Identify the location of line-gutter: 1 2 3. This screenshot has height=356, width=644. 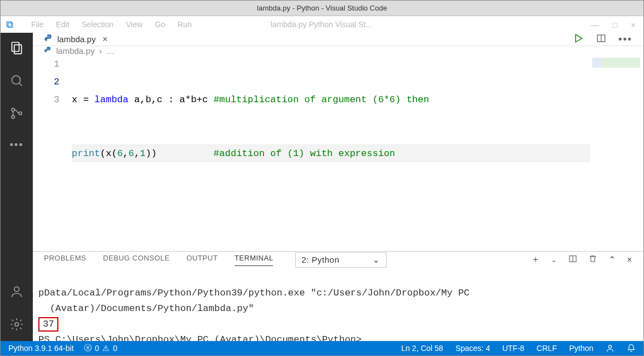
(52, 153).